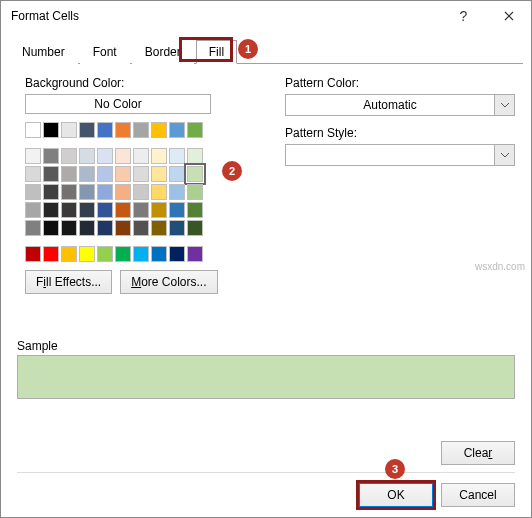 The height and width of the screenshot is (518, 532). I want to click on help-button: ?, so click(464, 16).